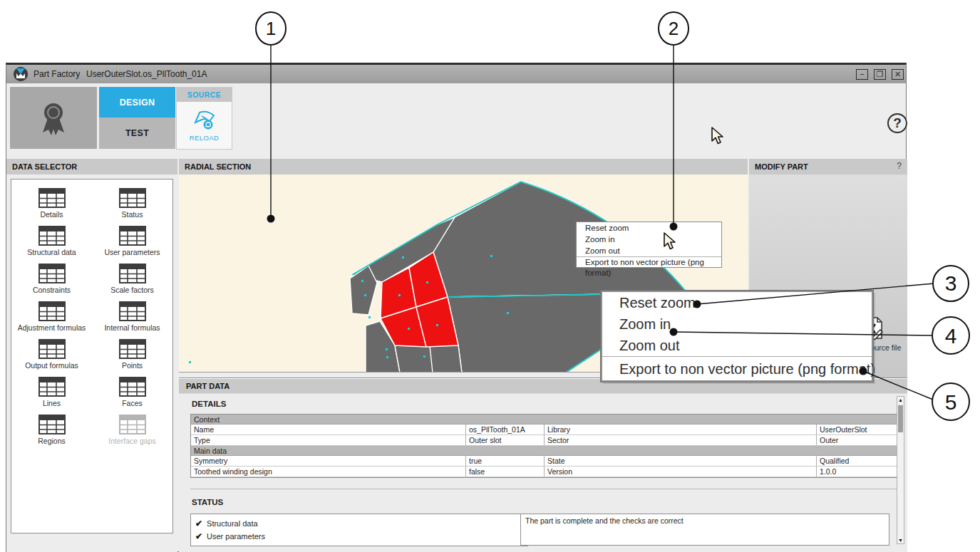  What do you see at coordinates (207, 502) in the screenshot?
I see `status-title: STATUS` at bounding box center [207, 502].